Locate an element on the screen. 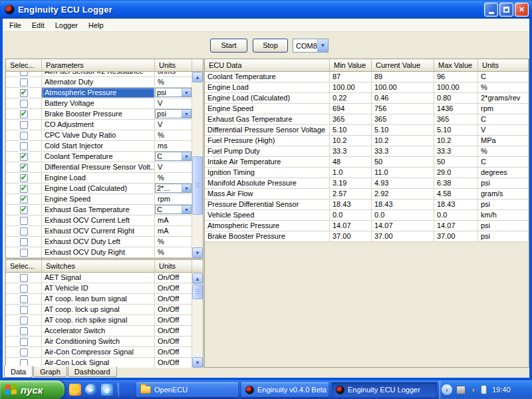 This screenshot has height=399, width=532. com-port-select: COM8 ▼ is located at coordinates (311, 45).